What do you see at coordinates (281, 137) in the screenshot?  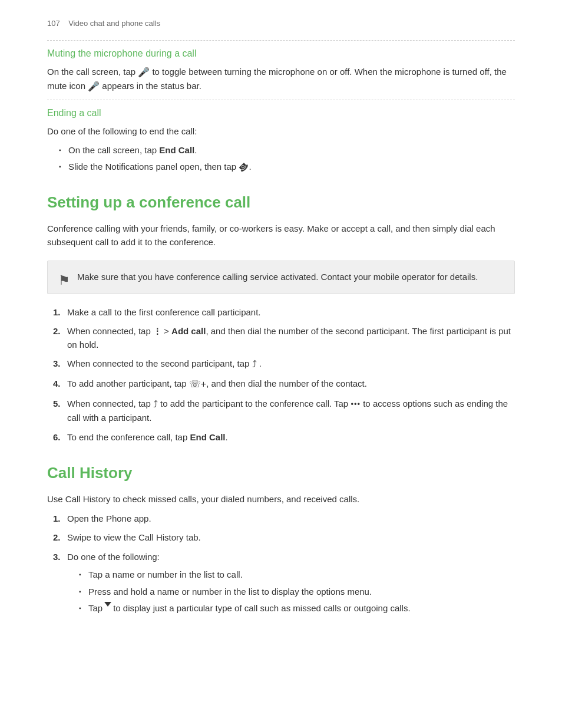 I see `section-ending: Ending a call Do one of the following to…` at bounding box center [281, 137].